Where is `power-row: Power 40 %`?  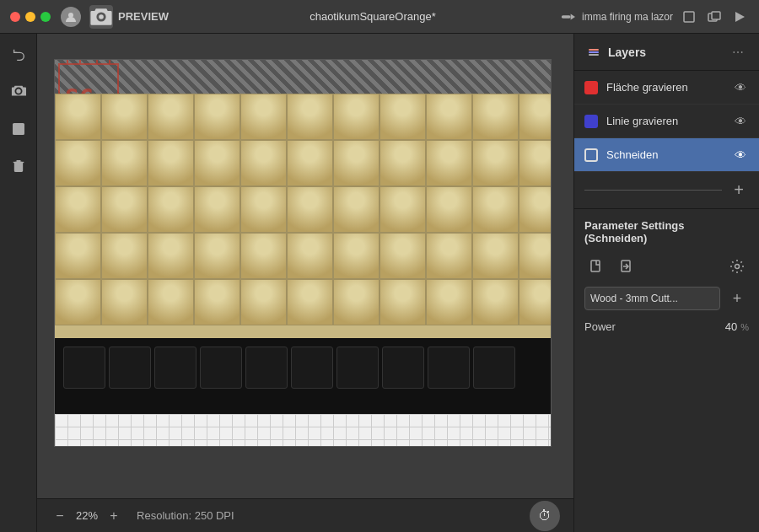
power-row: Power 40 % is located at coordinates (666, 327).